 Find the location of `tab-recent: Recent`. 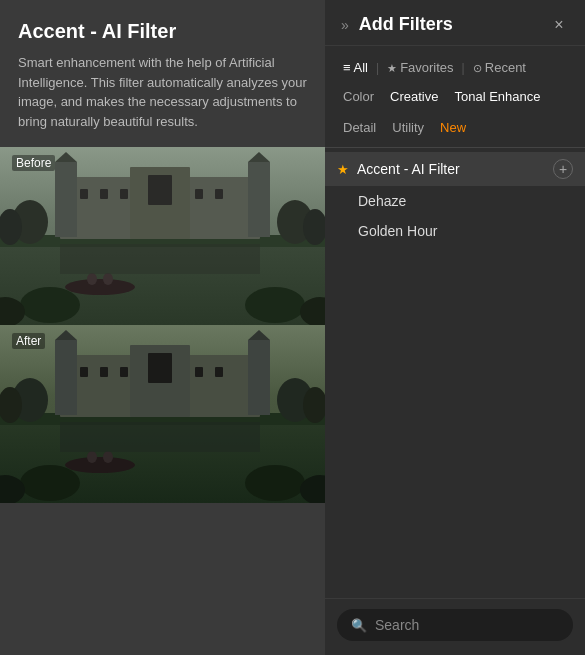

tab-recent: Recent is located at coordinates (500, 68).